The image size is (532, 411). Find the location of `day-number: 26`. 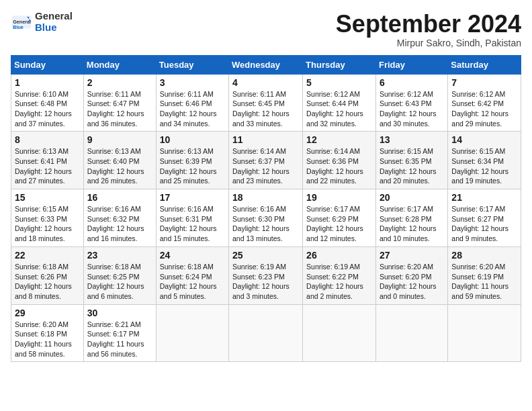

day-number: 26 is located at coordinates (339, 255).